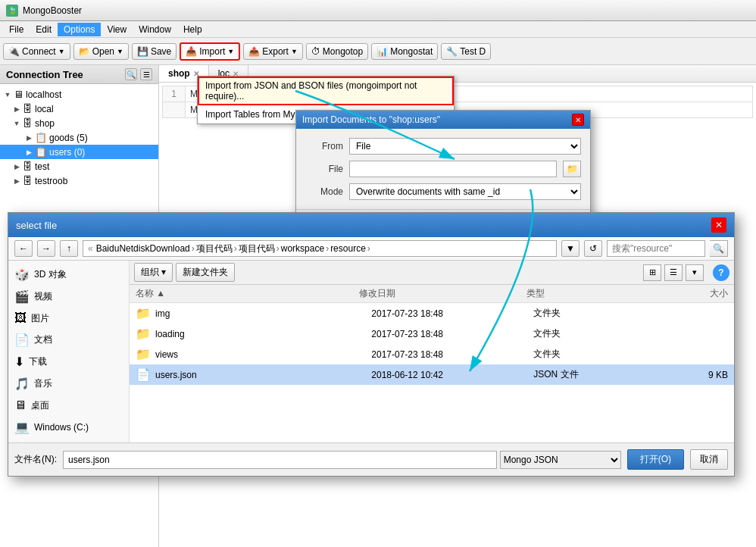  Describe the element at coordinates (143, 248) in the screenshot. I see `path-part-baidu: BaiduNetdiskDownload` at that location.